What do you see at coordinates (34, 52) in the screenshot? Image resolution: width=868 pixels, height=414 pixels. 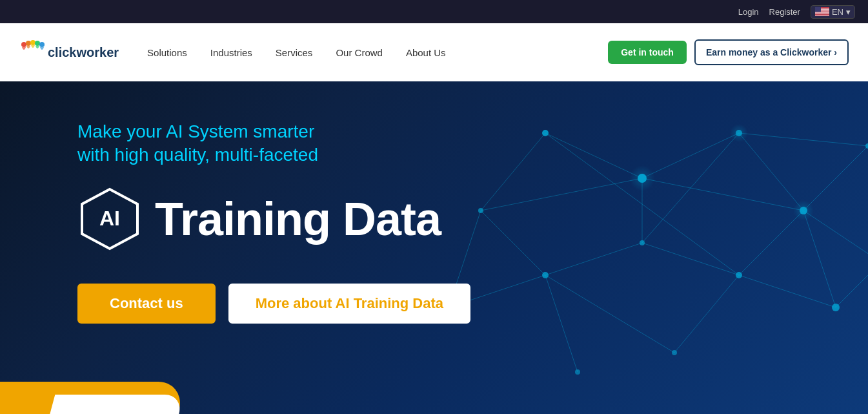 I see `logo-icon` at bounding box center [34, 52].